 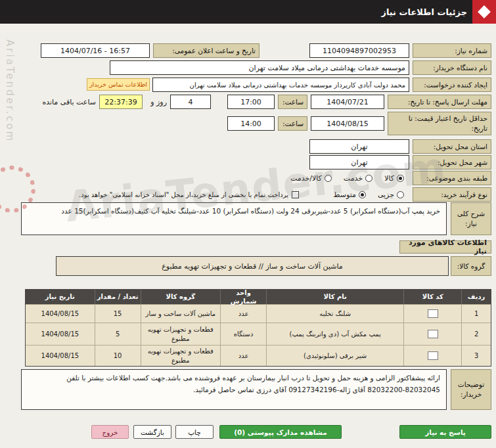 What do you see at coordinates (293, 123) in the screenshot?
I see `price-validity-time-label: ساعت:` at bounding box center [293, 123].